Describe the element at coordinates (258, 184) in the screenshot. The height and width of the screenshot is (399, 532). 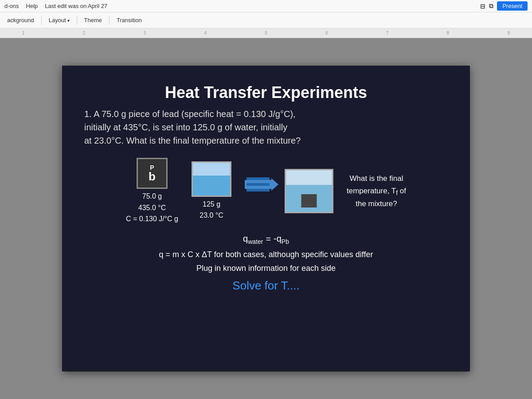
I see `arrow-container` at that location.